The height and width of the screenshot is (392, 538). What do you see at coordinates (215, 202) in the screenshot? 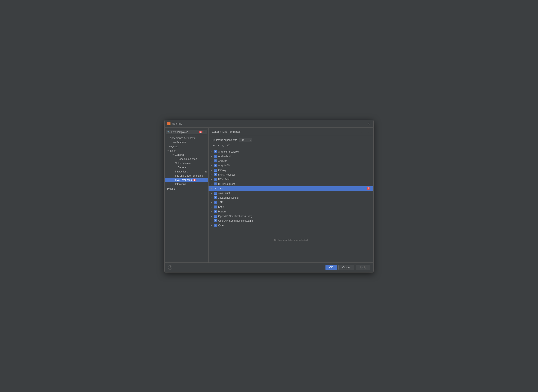
I see `checkbox-jsp: ✓` at bounding box center [215, 202].